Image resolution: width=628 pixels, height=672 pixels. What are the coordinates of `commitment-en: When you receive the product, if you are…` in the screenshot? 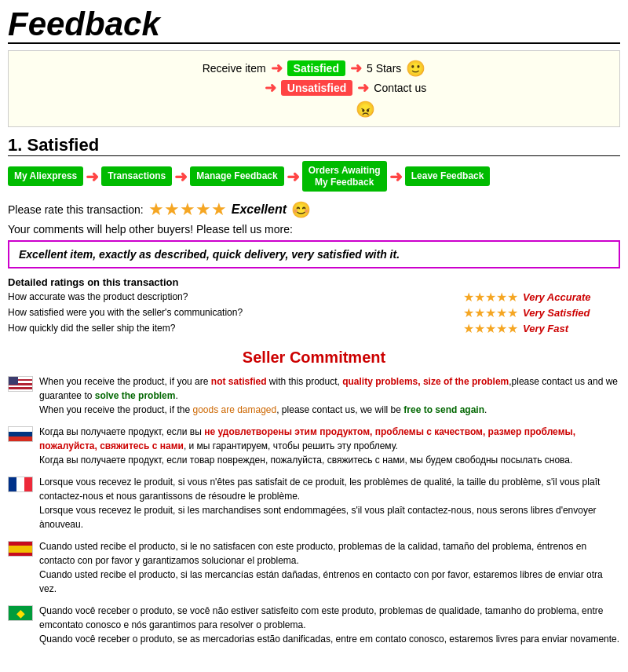 It's located at (314, 396).